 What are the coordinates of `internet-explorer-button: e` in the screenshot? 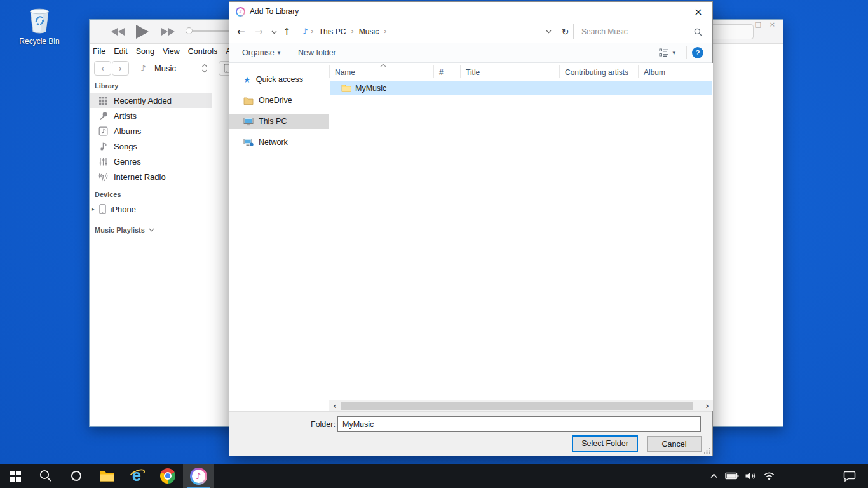 It's located at (137, 476).